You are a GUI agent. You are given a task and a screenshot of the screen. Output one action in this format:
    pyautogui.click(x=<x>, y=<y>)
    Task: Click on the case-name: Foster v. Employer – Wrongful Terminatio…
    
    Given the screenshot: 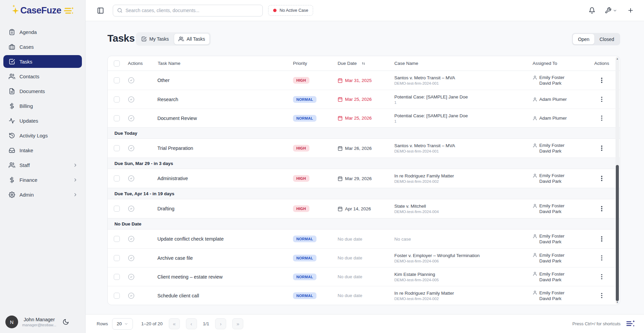 What is the action you would take?
    pyautogui.click(x=460, y=255)
    